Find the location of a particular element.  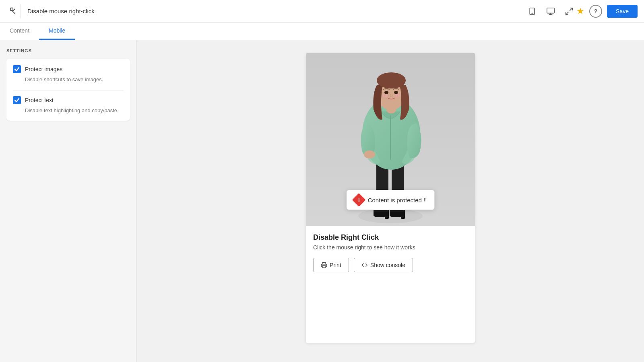

protect-images-desc: Disable shortcuts to save images. is located at coordinates (74, 80).